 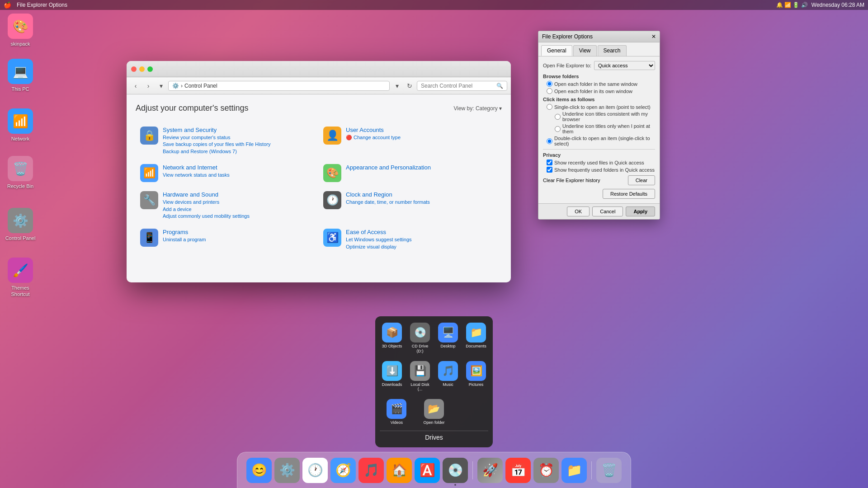 I want to click on dock-timemachine: ⏰, so click(x=546, y=470).